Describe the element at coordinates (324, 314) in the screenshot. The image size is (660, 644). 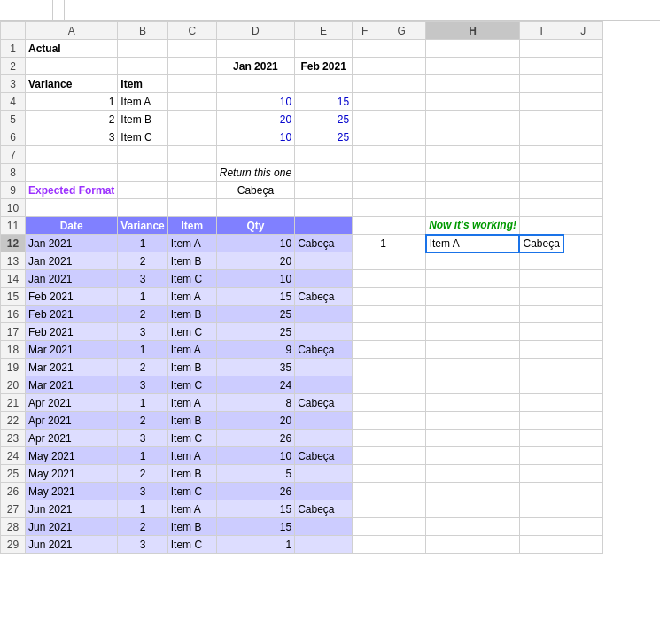
I see `cell-E16` at that location.